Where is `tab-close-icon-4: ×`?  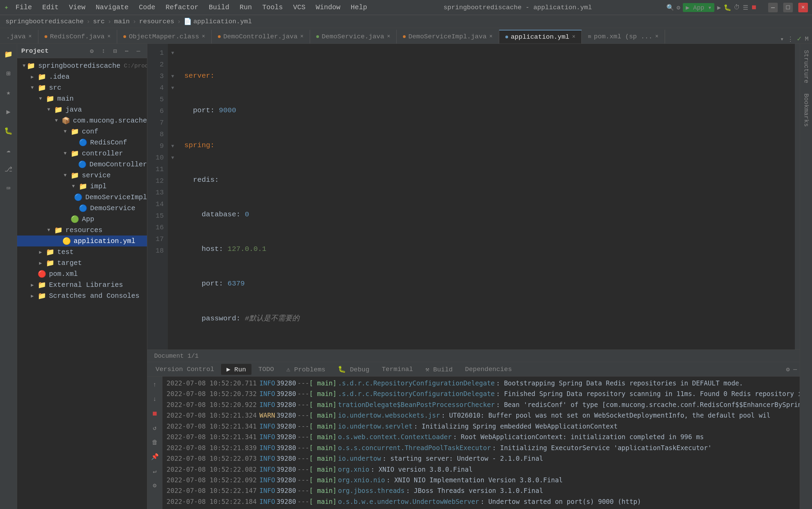 tab-close-icon-4: × is located at coordinates (302, 37).